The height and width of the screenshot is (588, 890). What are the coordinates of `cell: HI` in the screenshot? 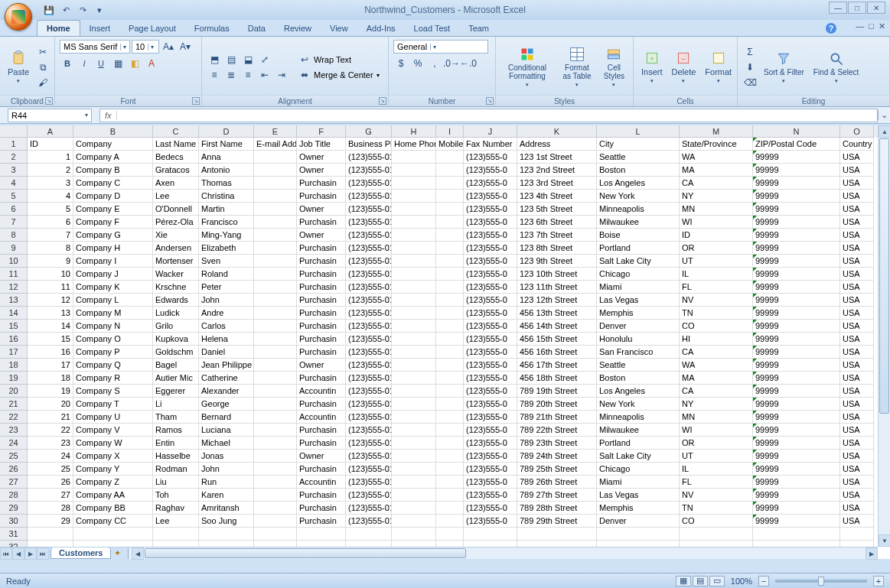 It's located at (716, 339).